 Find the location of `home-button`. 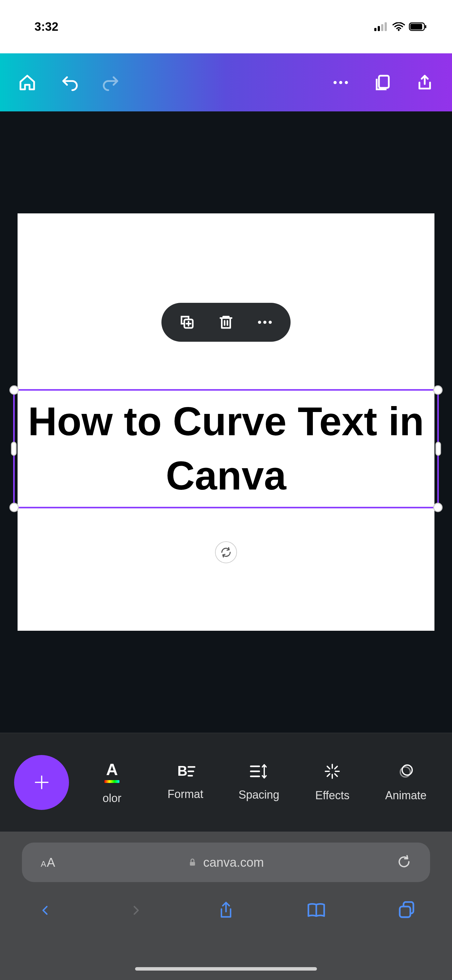

home-button is located at coordinates (27, 83).